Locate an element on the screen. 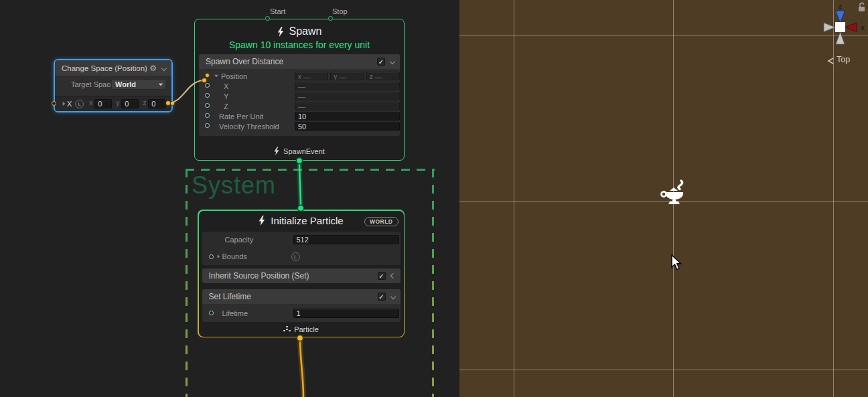  spawn-over-distance-header: Spawn Over Distance ✓ is located at coordinates (299, 62).